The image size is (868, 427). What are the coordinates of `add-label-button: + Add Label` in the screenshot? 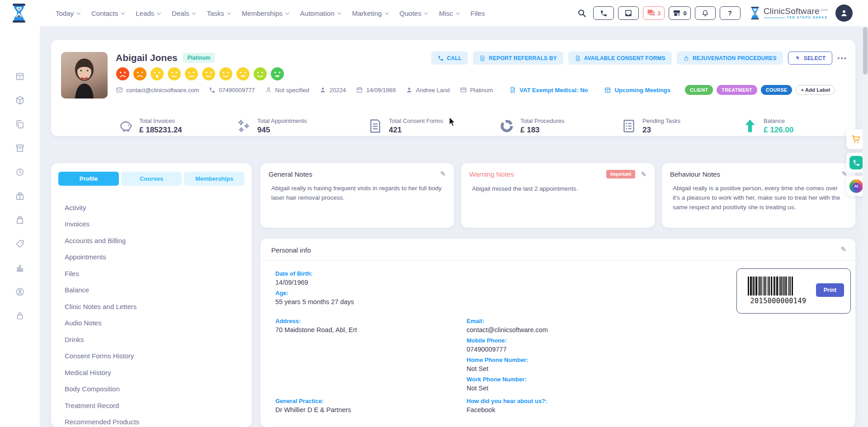 It's located at (816, 90).